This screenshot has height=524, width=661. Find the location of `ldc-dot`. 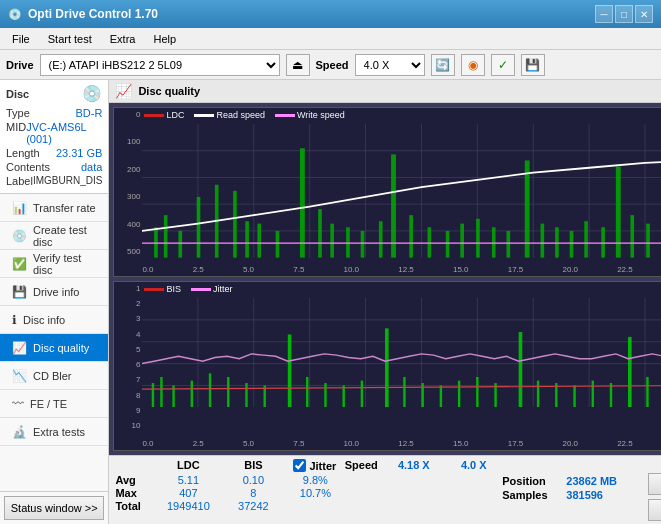

ldc-dot is located at coordinates (154, 116).